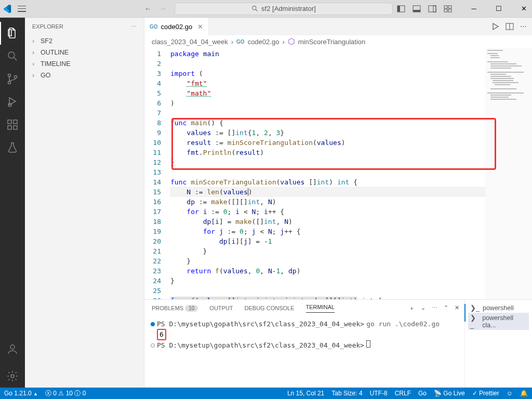 This screenshot has height=399, width=532. Describe the element at coordinates (509, 174) in the screenshot. I see `minimap` at that location.